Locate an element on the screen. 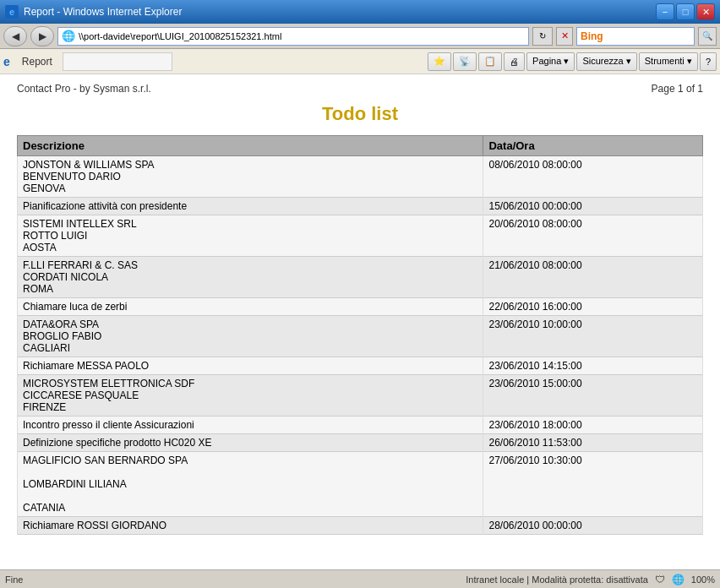  cell-data-ora: 20/06/2010 08:00:00 is located at coordinates (593, 237).